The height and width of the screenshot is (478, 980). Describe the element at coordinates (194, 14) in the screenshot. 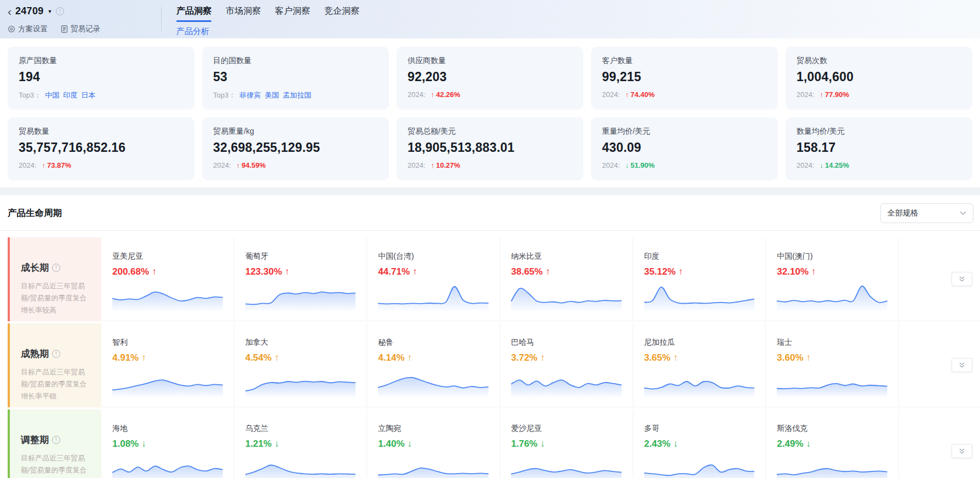

I see `nav-tab: 产品洞察` at that location.